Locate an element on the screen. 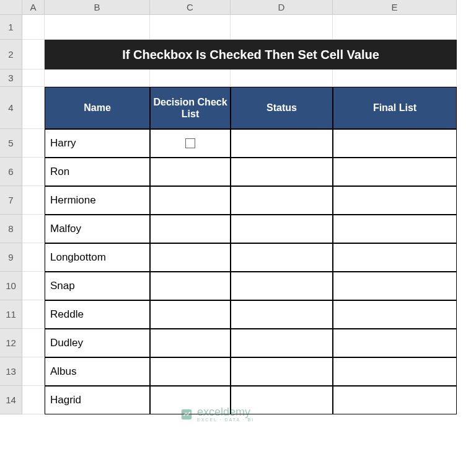 The image size is (476, 456). col-header-E: E is located at coordinates (395, 7).